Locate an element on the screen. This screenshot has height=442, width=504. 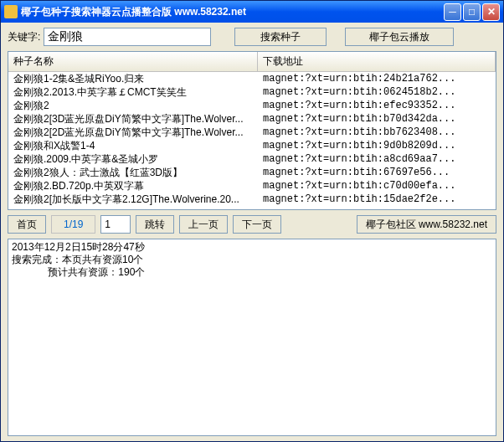
cell-url: magnet:?xt=urn:btih:9d0b8209d... is located at coordinates (377, 146).